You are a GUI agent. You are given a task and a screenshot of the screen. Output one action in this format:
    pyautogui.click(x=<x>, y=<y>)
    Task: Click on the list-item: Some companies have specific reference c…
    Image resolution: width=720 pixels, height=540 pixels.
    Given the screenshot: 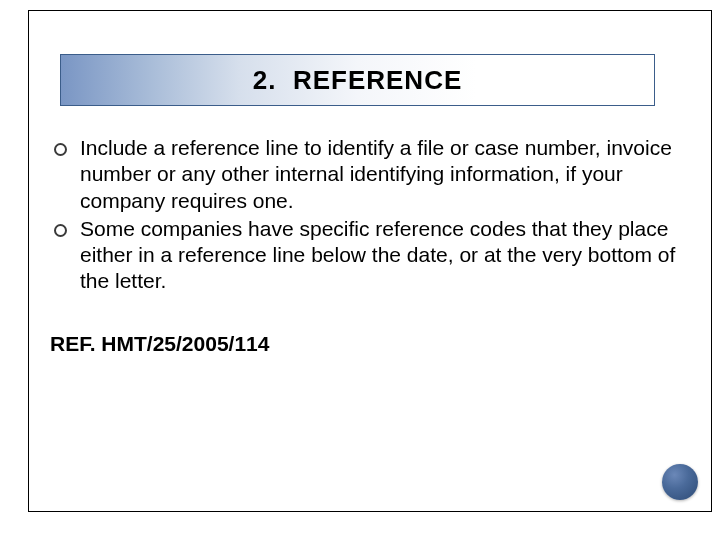 What is the action you would take?
    pyautogui.click(x=365, y=256)
    